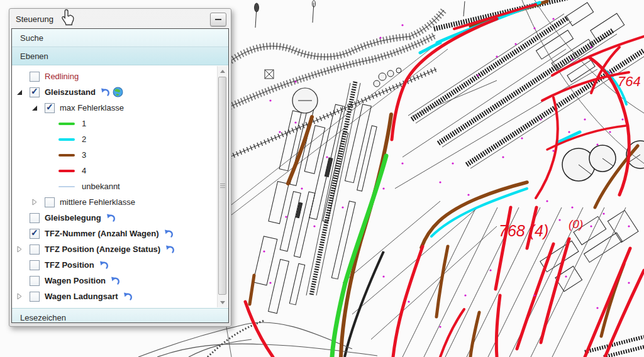 This screenshot has height=357, width=644. Describe the element at coordinates (97, 202) in the screenshot. I see `layer-label: mittlere Fehlerklasse` at that location.